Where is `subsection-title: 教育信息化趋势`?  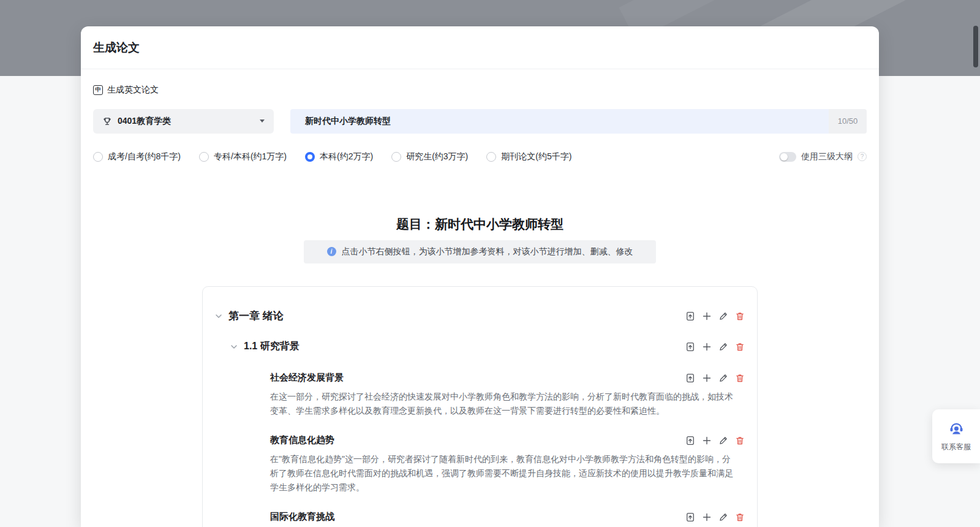 subsection-title: 教育信息化趋势 is located at coordinates (303, 440).